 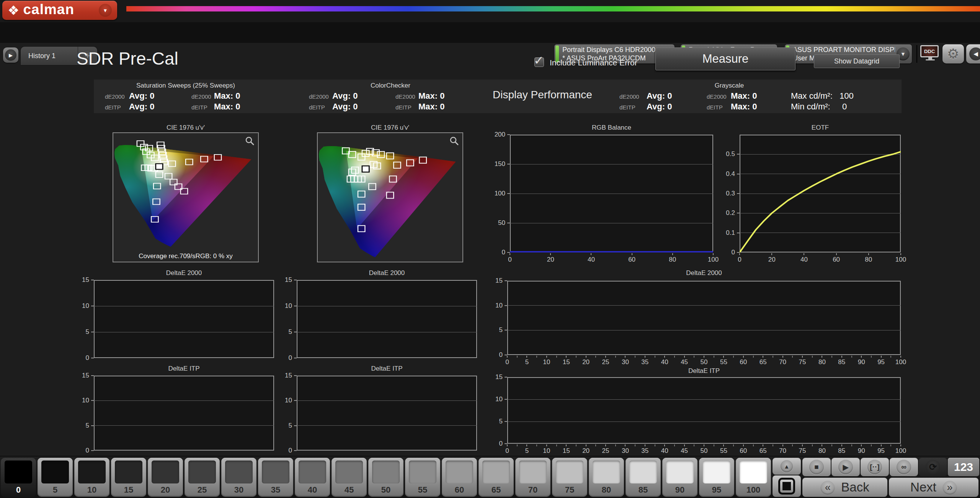 I want to click on pattern-step-70: 70, so click(x=533, y=477).